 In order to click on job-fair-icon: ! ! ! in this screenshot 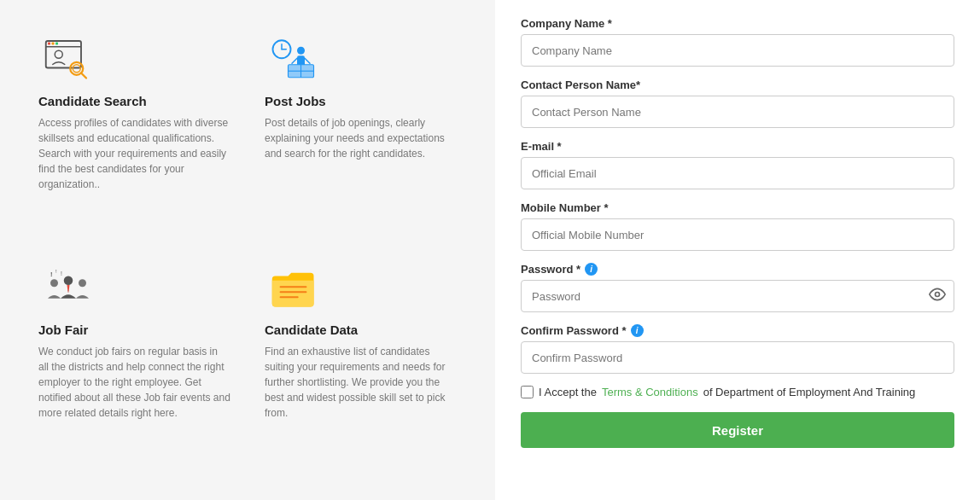, I will do `click(68, 288)`.